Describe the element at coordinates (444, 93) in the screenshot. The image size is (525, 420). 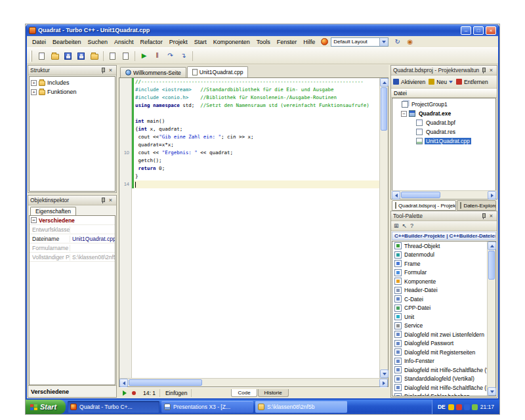
I see `file-column-header: Datei` at that location.